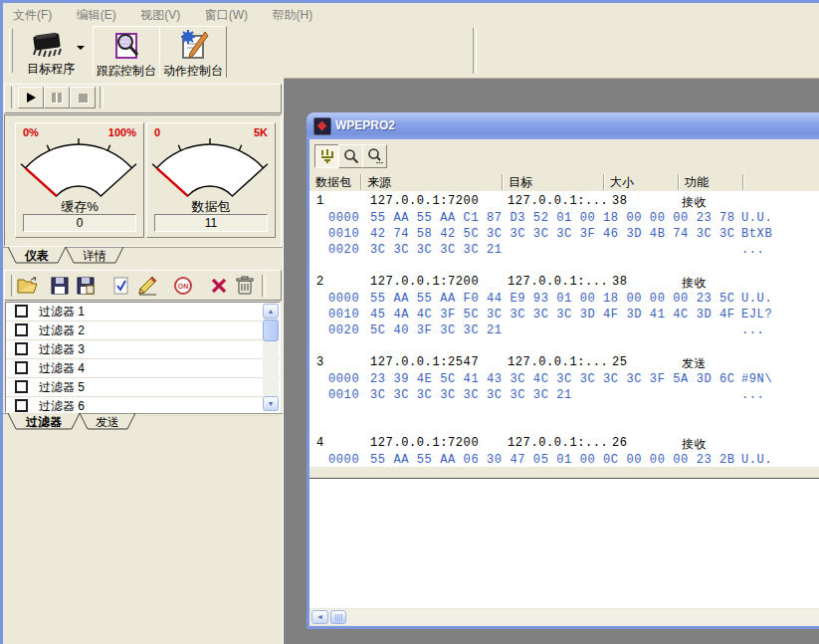 The image size is (819, 644). Describe the element at coordinates (62, 368) in the screenshot. I see `filter-4-label: 过滤器 4` at that location.